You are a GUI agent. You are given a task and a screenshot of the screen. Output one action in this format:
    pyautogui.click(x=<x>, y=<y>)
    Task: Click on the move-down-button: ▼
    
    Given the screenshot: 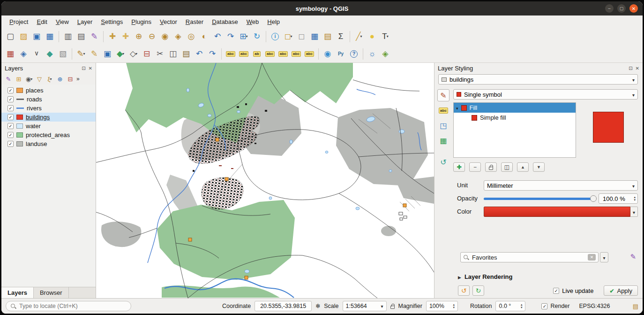 What is the action you would take?
    pyautogui.click(x=539, y=167)
    